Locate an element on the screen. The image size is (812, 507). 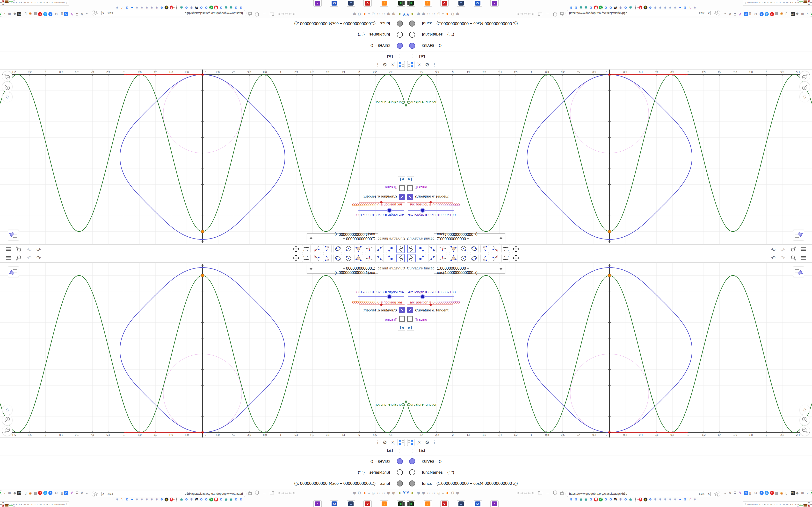
move-tool is located at coordinates (411, 249).